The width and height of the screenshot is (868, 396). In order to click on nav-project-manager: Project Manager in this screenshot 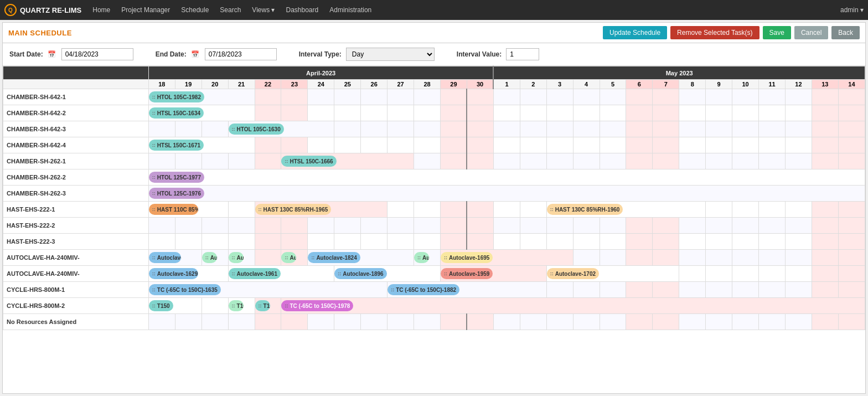, I will do `click(146, 10)`.